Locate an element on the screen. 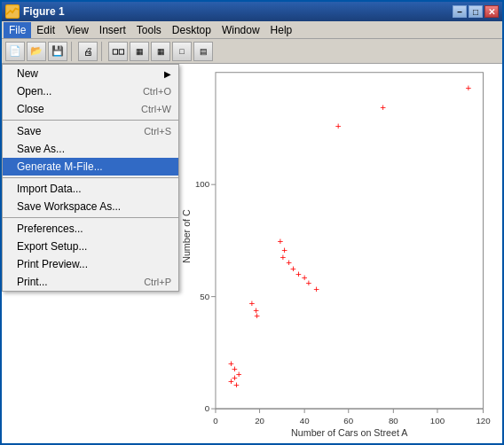 This screenshot has width=504, height=445. menu-save-as: Save As... is located at coordinates (91, 149).